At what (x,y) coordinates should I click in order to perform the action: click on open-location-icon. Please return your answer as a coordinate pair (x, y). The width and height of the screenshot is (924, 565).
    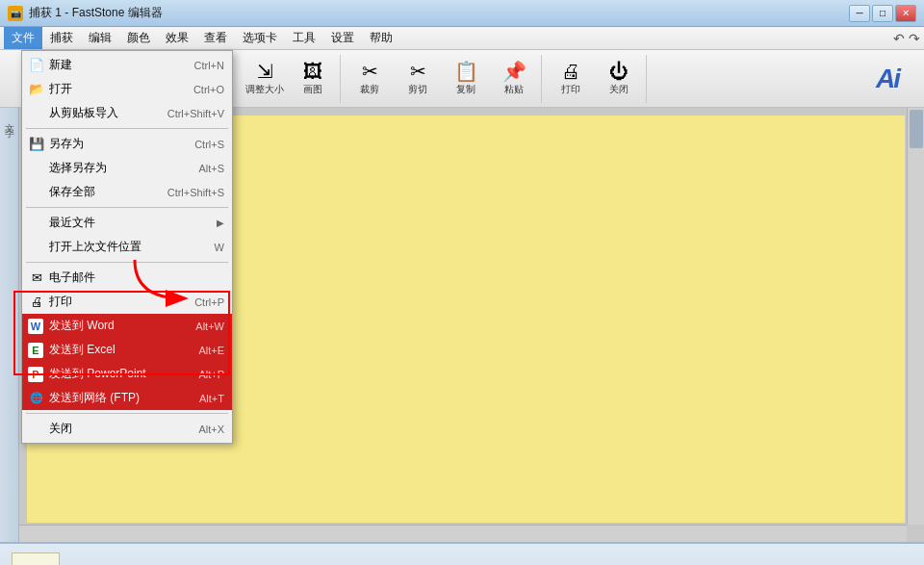
    Looking at the image, I should click on (37, 247).